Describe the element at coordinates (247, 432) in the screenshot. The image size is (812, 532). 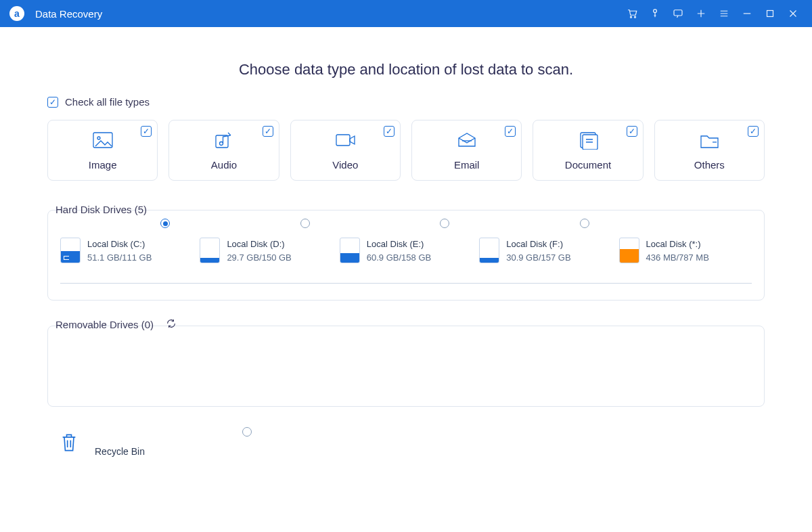
I see `recycle-bin-radio` at that location.